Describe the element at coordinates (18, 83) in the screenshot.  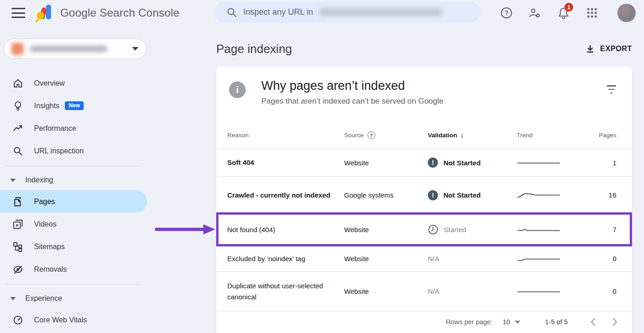
I see `home-icon` at that location.